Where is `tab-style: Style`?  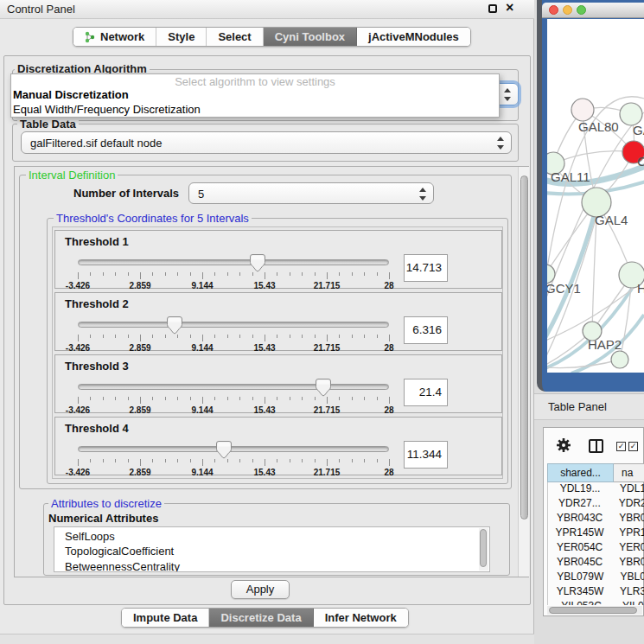
tab-style: Style is located at coordinates (181, 36).